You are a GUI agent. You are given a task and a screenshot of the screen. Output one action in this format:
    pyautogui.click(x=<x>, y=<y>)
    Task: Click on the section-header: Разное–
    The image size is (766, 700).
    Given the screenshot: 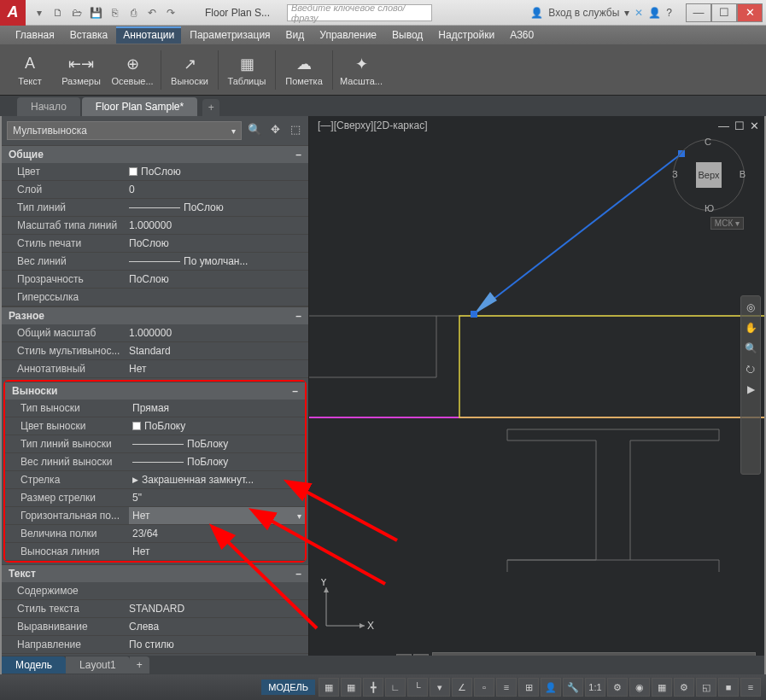 What is the action you would take?
    pyautogui.click(x=155, y=316)
    